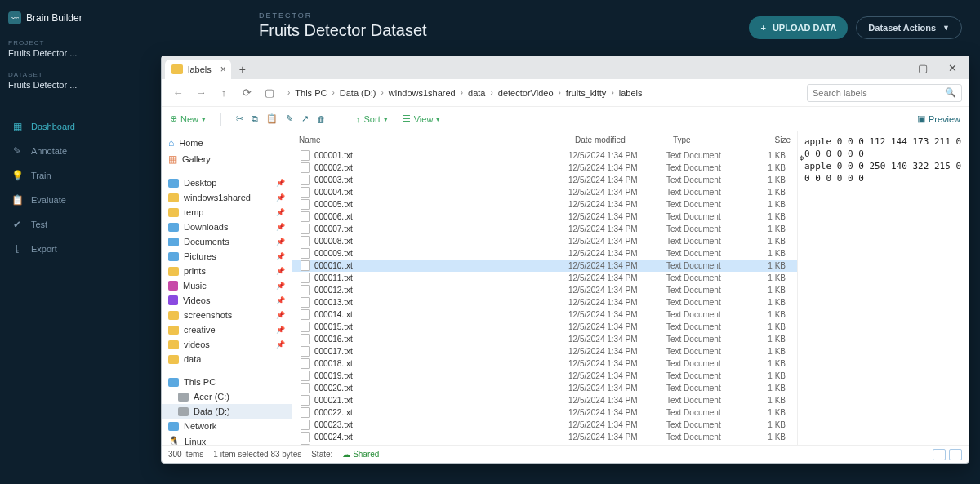  I want to click on window-close-button: ✕, so click(952, 68).